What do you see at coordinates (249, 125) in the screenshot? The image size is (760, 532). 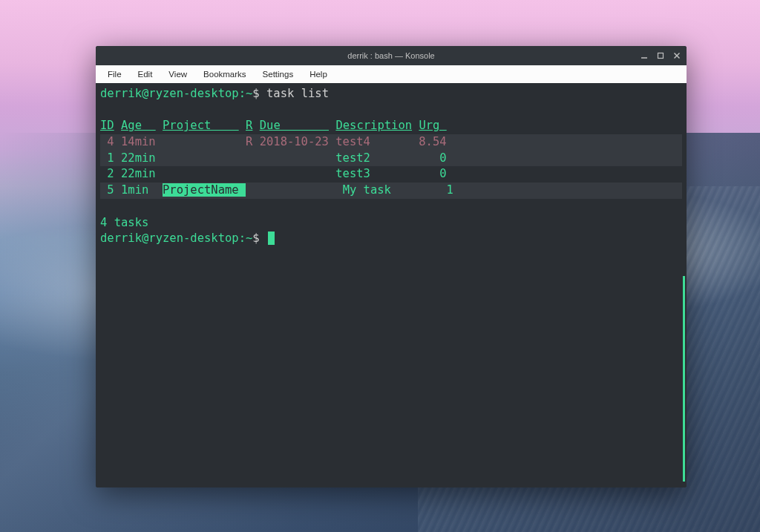 I see `header-r: R` at bounding box center [249, 125].